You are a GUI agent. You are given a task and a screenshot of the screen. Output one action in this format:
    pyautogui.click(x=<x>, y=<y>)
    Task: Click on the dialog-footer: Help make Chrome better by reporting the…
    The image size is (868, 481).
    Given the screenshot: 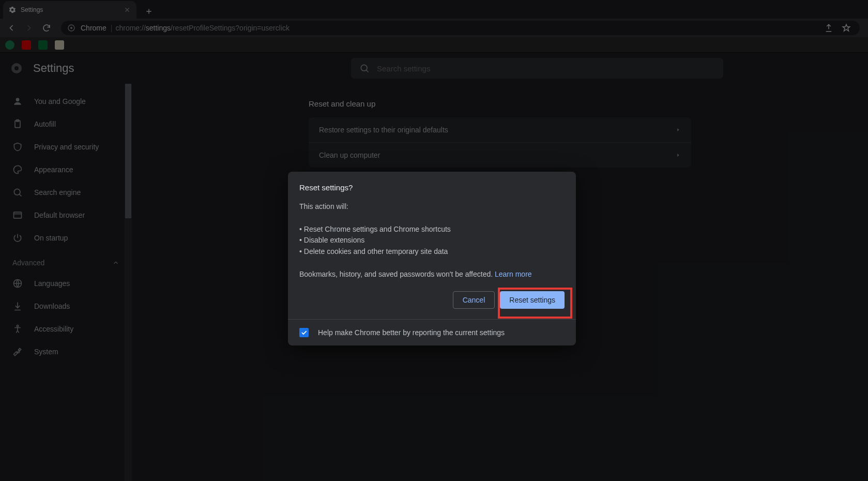 What is the action you would take?
    pyautogui.click(x=432, y=332)
    